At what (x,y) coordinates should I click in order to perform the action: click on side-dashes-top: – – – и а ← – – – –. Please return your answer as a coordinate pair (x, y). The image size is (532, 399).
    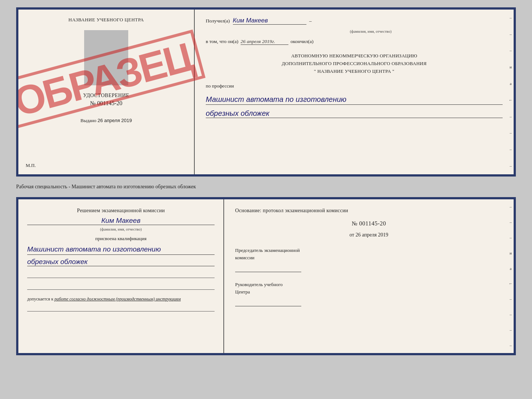
    Looking at the image, I should click on (511, 92).